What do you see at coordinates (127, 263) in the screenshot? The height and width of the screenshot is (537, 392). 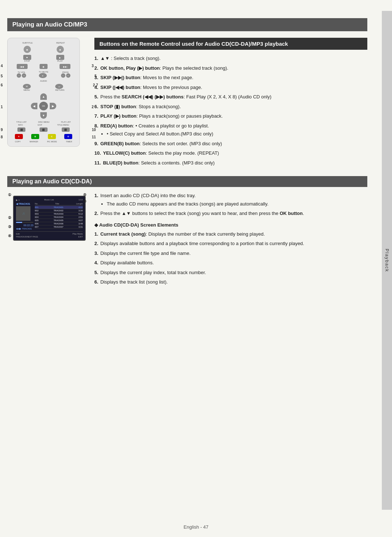 I see `se-4-text: Display available buttons.` at bounding box center [127, 263].